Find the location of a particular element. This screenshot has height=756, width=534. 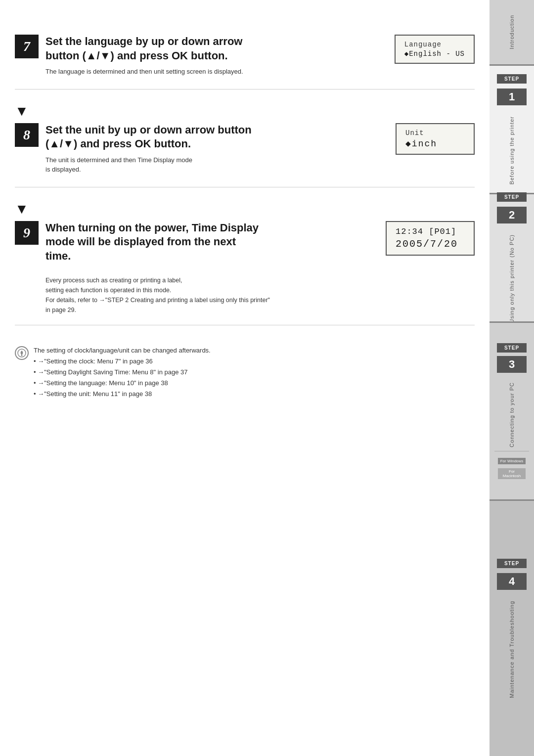

note-line1: The setting of clock/language/unit can b… is located at coordinates (122, 350).